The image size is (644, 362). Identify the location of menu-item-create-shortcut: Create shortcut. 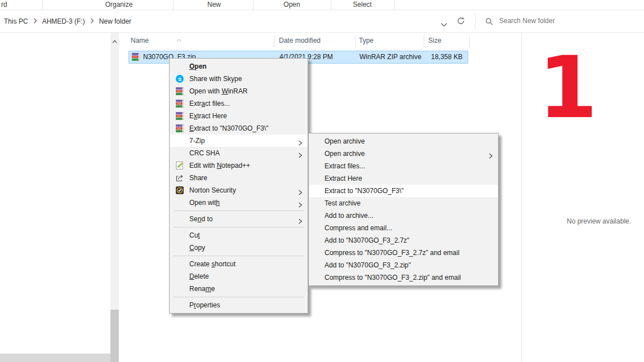
(239, 264).